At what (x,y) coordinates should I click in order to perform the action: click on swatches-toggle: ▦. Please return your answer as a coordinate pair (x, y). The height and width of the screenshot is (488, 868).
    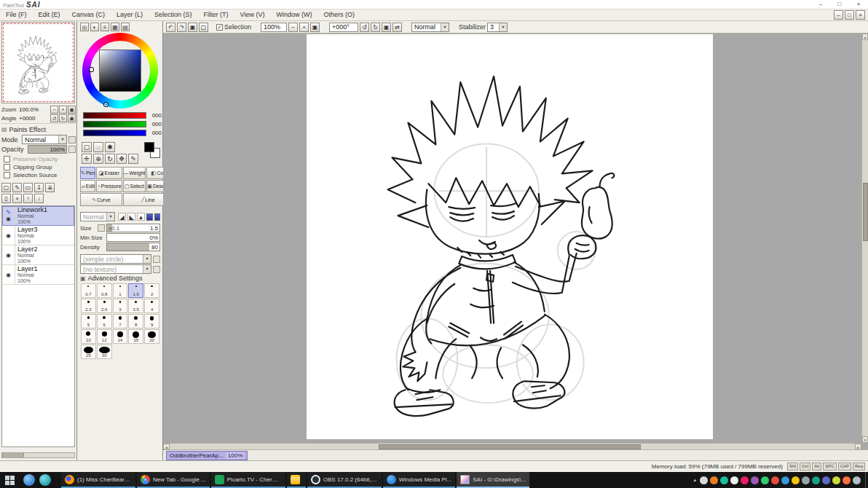
    Looking at the image, I should click on (115, 27).